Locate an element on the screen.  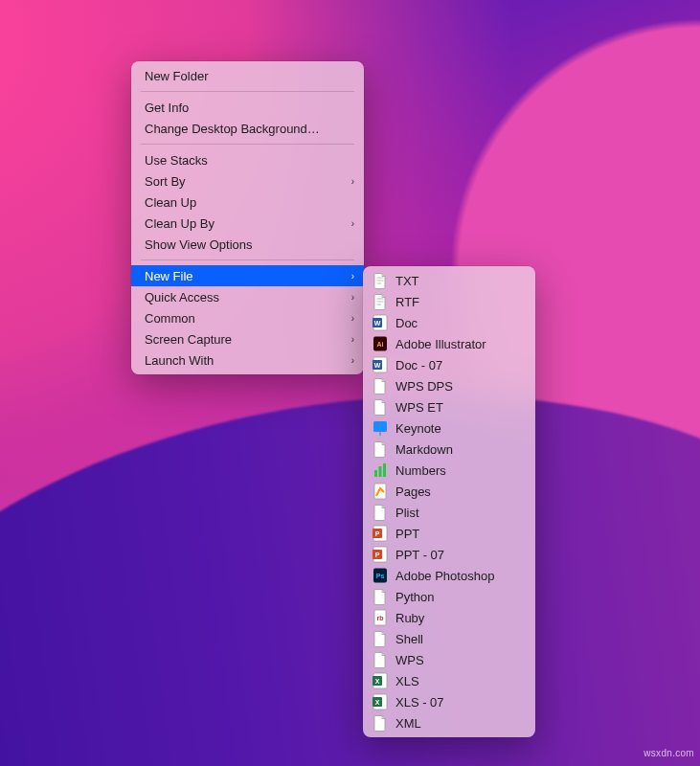
menu-item-show-view-options: Show View Options is located at coordinates (247, 244).